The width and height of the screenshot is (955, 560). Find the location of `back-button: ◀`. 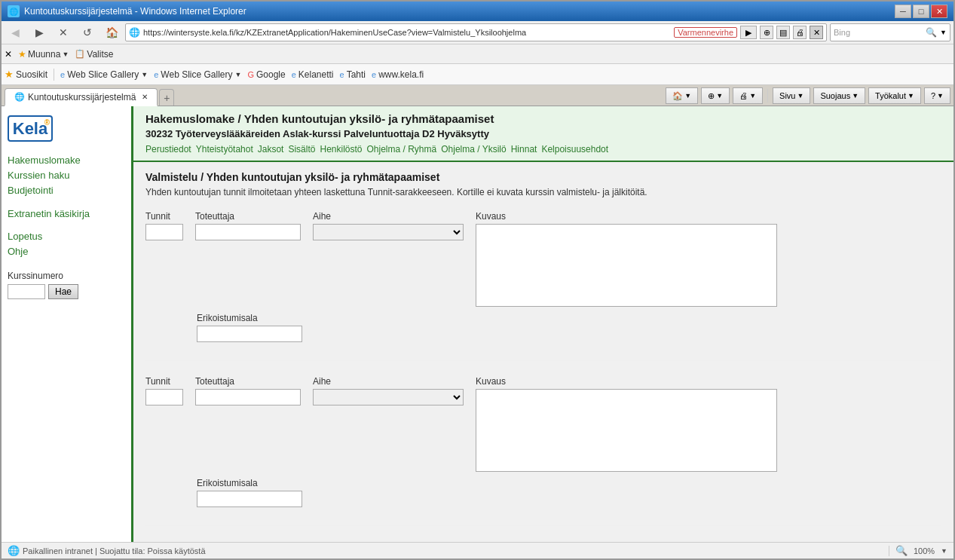

back-button: ◀ is located at coordinates (15, 32).